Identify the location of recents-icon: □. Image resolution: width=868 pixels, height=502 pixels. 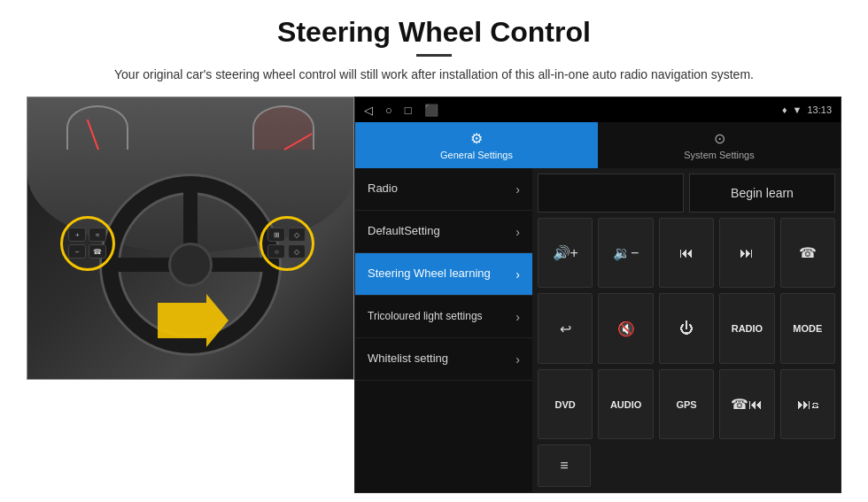
(408, 110).